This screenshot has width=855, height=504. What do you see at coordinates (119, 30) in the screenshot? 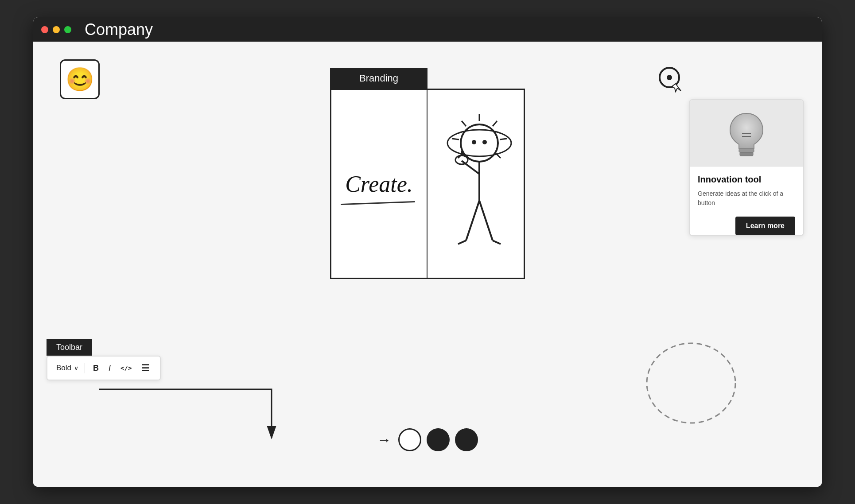
I see `browser-title: Company` at bounding box center [119, 30].